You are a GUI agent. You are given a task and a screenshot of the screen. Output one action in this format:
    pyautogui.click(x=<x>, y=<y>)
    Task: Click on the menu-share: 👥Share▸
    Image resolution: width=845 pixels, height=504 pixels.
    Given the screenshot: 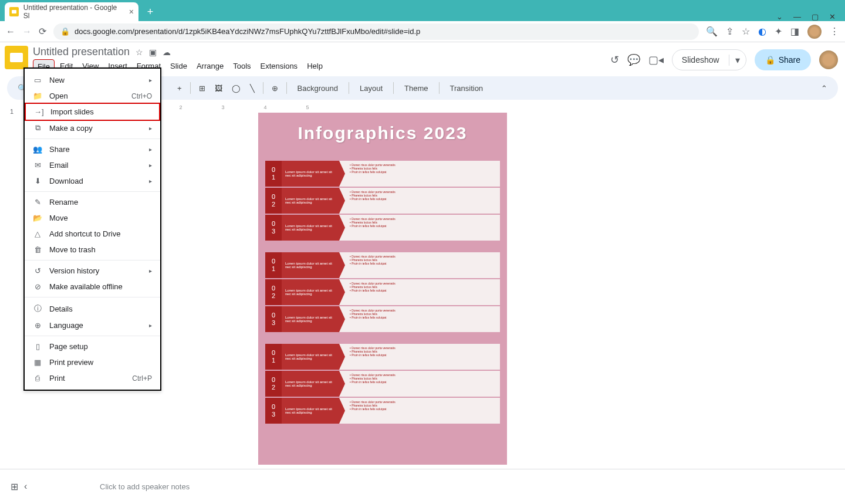 What is the action you would take?
    pyautogui.click(x=93, y=149)
    